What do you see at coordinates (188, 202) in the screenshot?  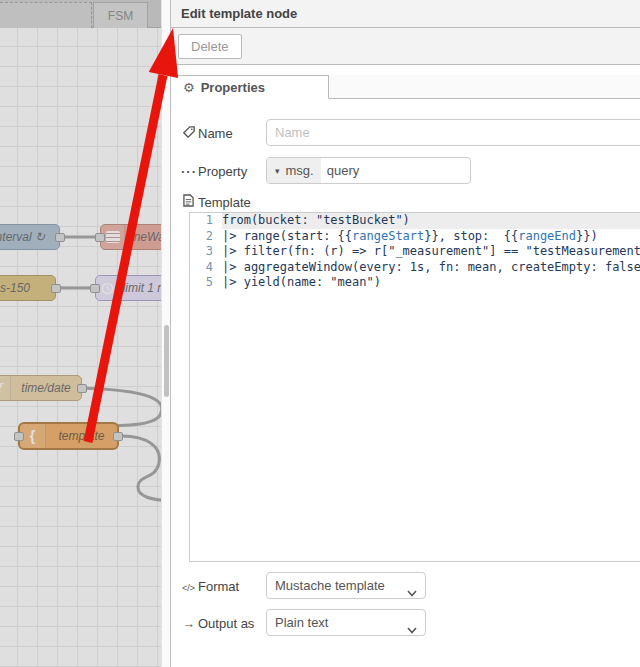 I see `file-code-icon` at bounding box center [188, 202].